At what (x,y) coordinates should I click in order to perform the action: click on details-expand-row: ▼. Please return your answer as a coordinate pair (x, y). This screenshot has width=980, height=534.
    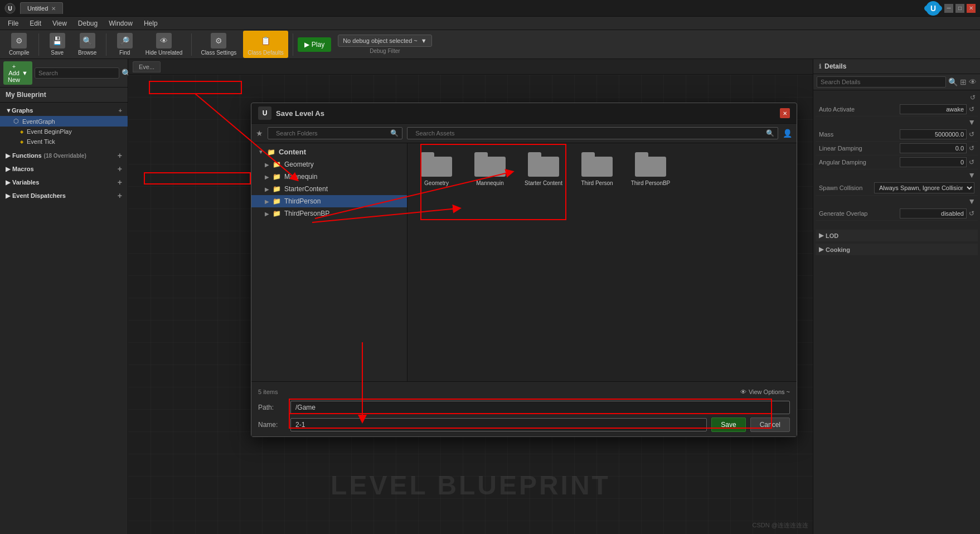
    Looking at the image, I should click on (896, 122).